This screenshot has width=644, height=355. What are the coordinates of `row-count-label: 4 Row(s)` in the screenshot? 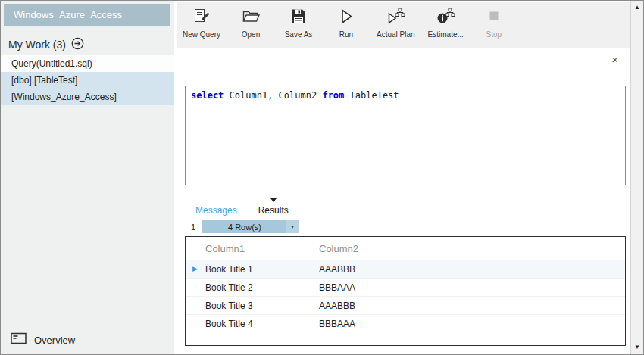 It's located at (245, 227).